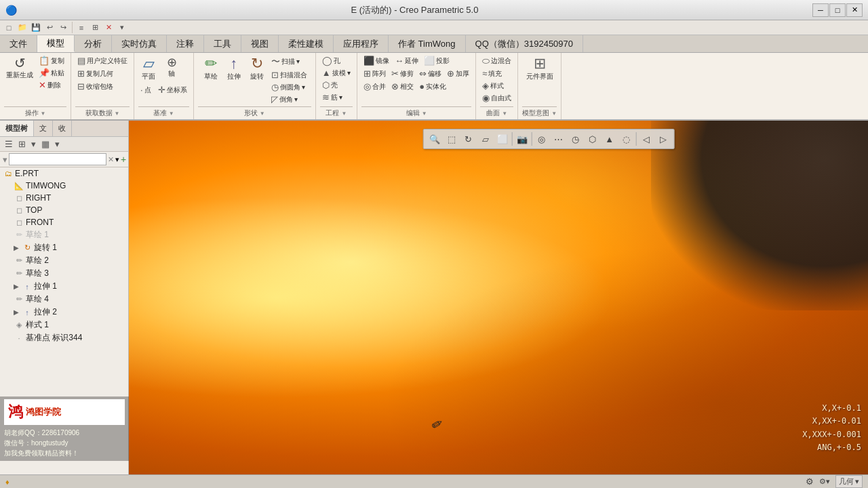 The height and width of the screenshot is (488, 868). What do you see at coordinates (117, 160) in the screenshot?
I see `filter-options: ▾` at bounding box center [117, 160].